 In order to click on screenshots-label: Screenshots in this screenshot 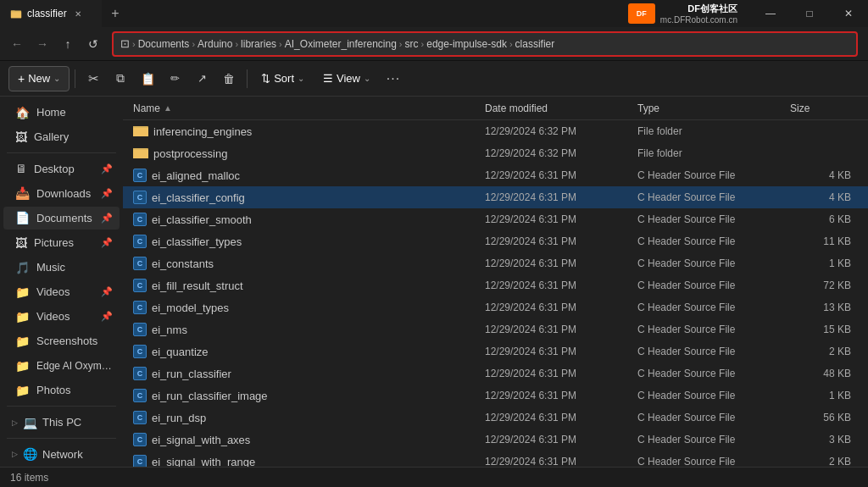, I will do `click(67, 340)`.